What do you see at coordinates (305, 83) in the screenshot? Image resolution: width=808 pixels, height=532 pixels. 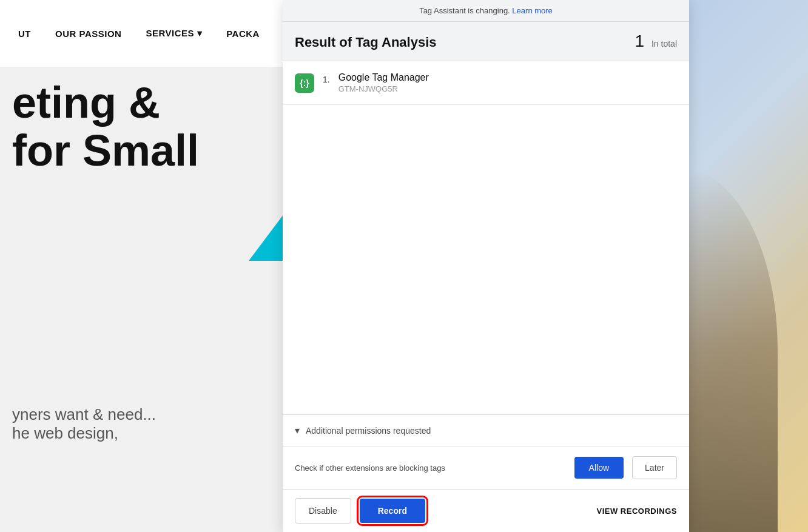 I see `tag-gtm-icon: {:}` at bounding box center [305, 83].